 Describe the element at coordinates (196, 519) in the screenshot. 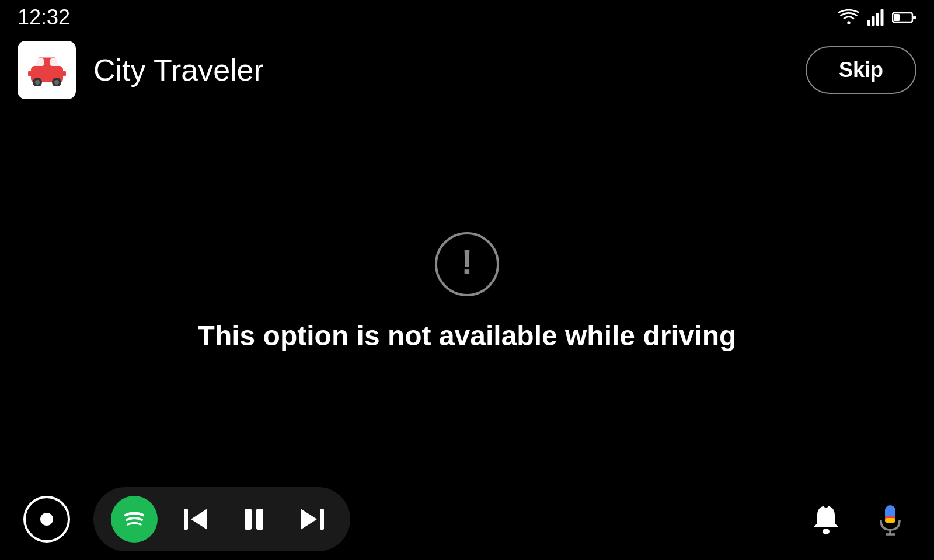

I see `previous-icon` at that location.